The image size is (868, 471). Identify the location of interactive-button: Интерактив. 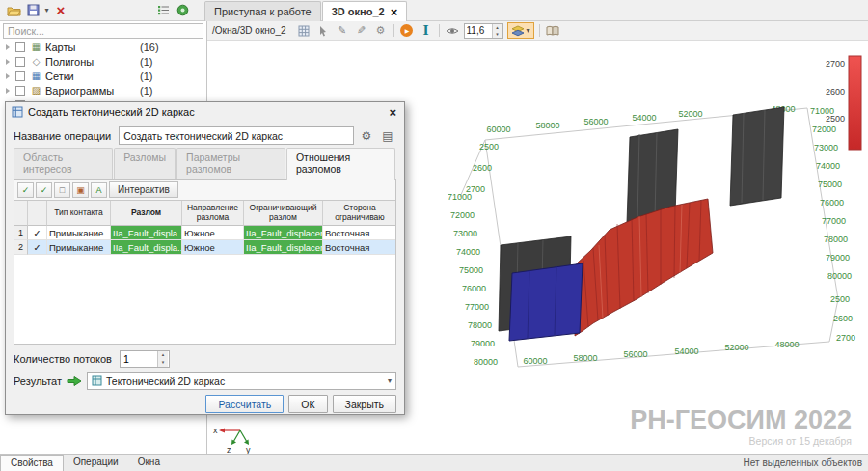
(144, 189).